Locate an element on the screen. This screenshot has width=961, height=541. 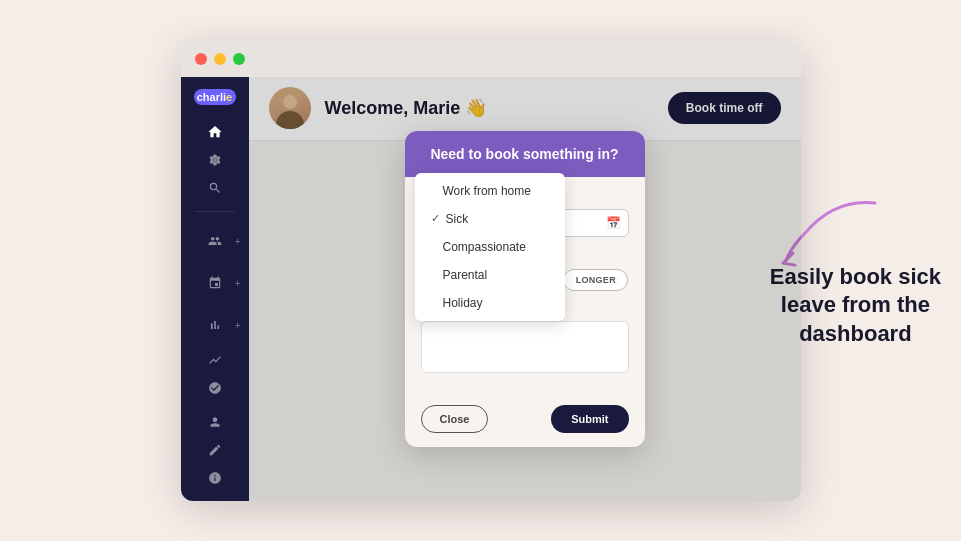
longer-btn: LONGER is located at coordinates (596, 280).